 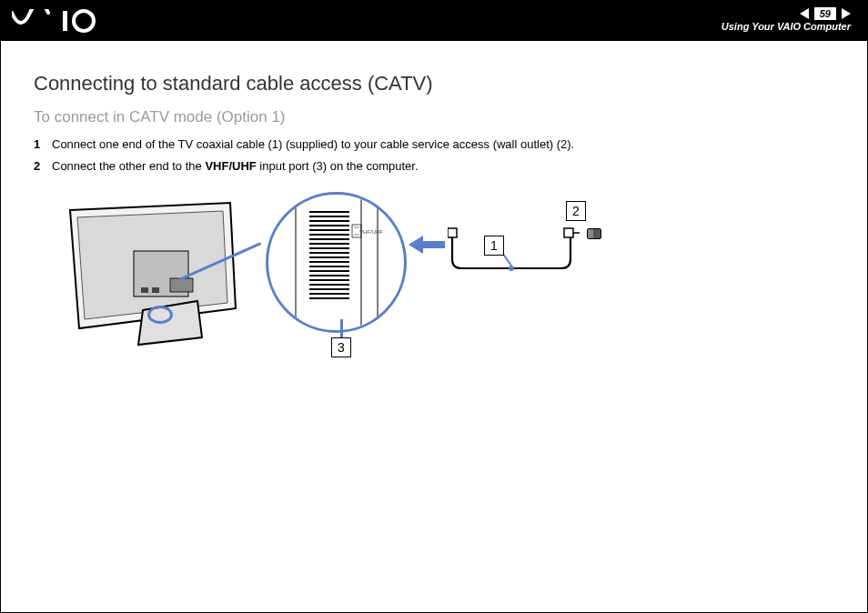 What do you see at coordinates (342, 328) in the screenshot?
I see `callout-3-line` at bounding box center [342, 328].